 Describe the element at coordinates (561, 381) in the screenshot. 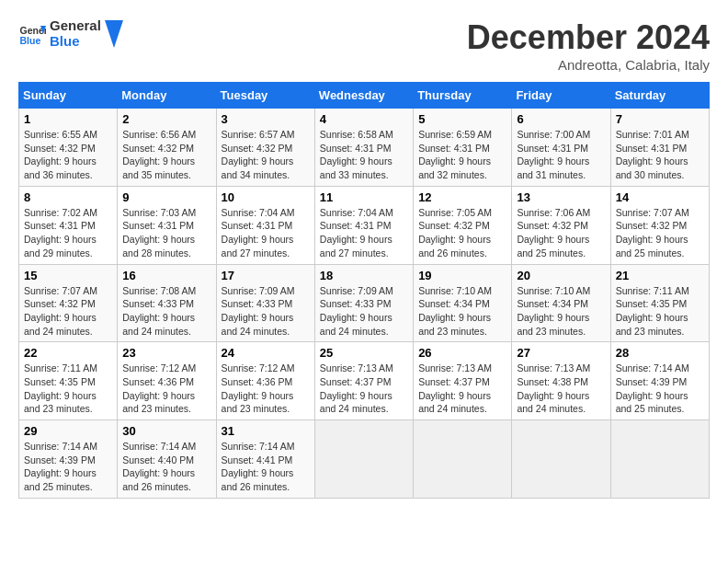

I see `calendar-cell: 27Sunrise: 7:13 AM Sunset: 4:38 PM Dayli…` at that location.